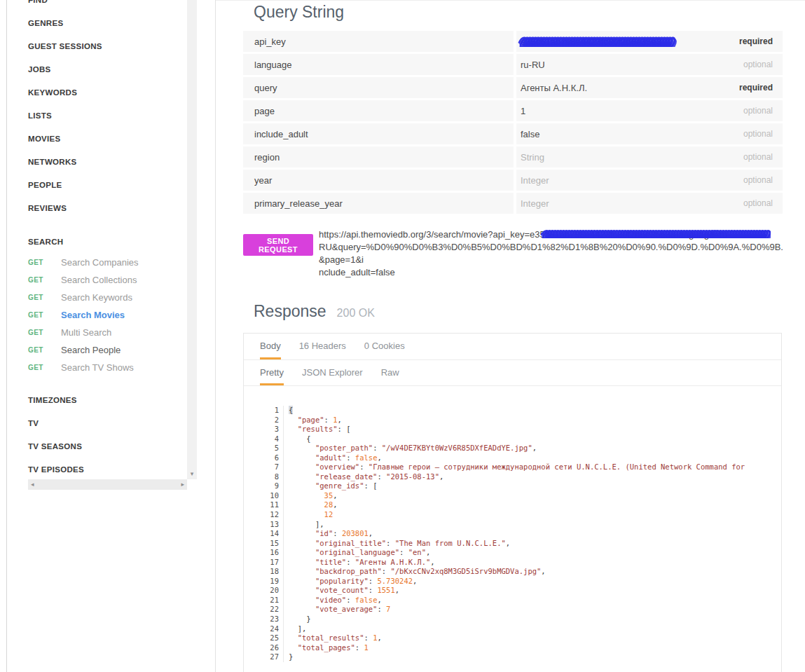  I want to click on scroll-right-icon: ▸, so click(182, 485).